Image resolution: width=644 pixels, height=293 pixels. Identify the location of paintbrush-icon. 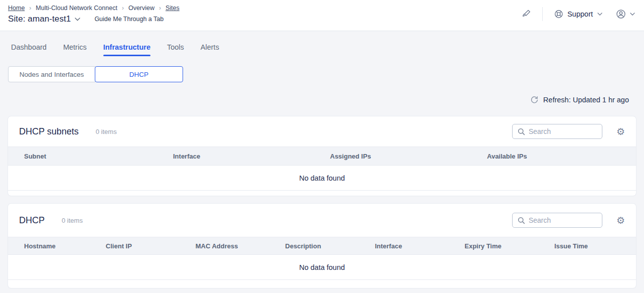
(527, 14).